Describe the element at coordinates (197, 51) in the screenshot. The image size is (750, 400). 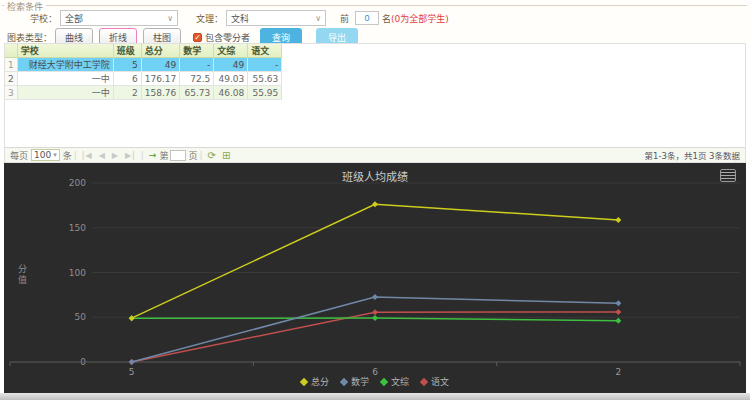
I see `column-header: 数学` at that location.